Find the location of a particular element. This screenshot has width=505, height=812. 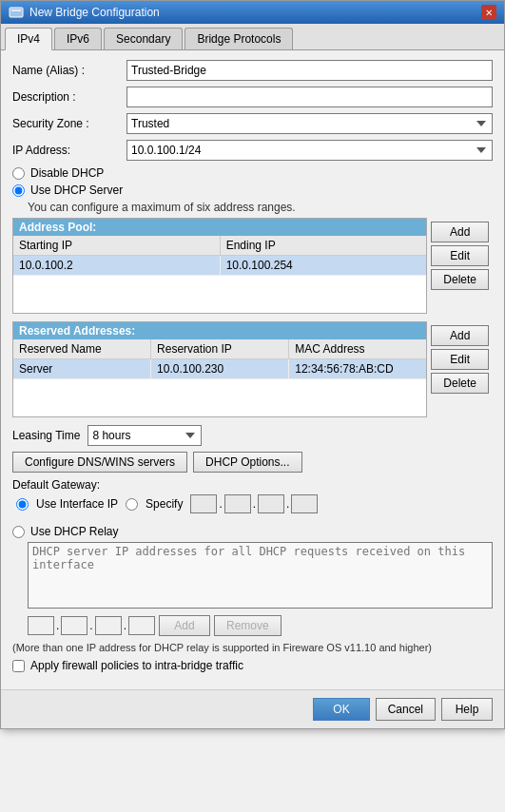

disable-dhcp-row: Disable DHCP is located at coordinates (253, 173).